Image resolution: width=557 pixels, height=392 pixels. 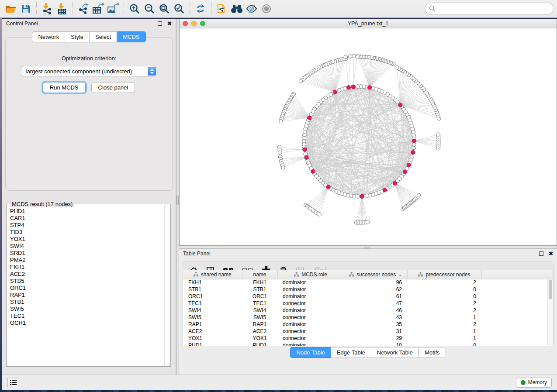 What do you see at coordinates (62, 9) in the screenshot?
I see `import-table-icon` at bounding box center [62, 9].